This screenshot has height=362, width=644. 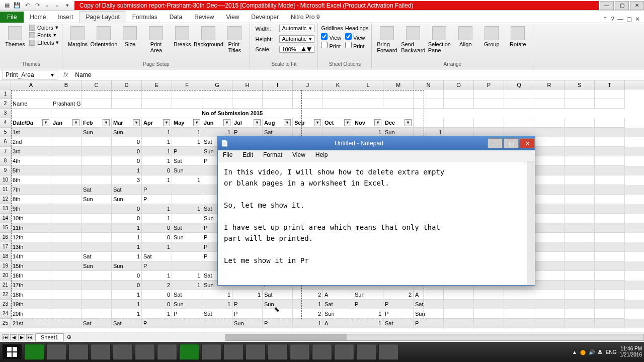 I want to click on fonts-button: Fonts ▾, so click(x=44, y=35).